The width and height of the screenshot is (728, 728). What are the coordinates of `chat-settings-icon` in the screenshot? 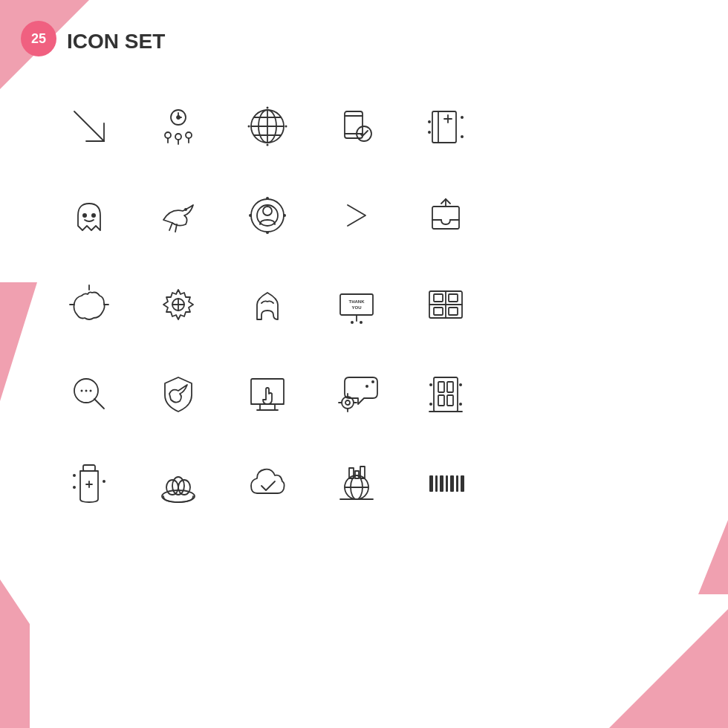 It's located at (357, 394).